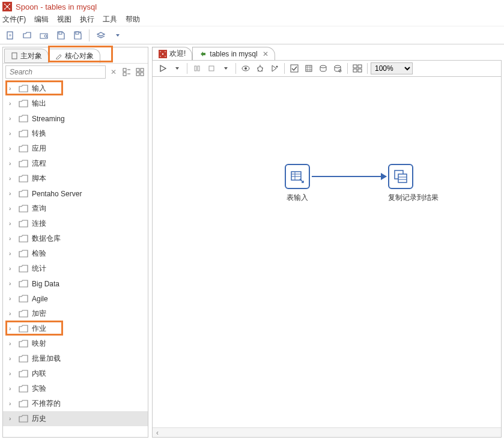  I want to click on layers-icon, so click(101, 35).